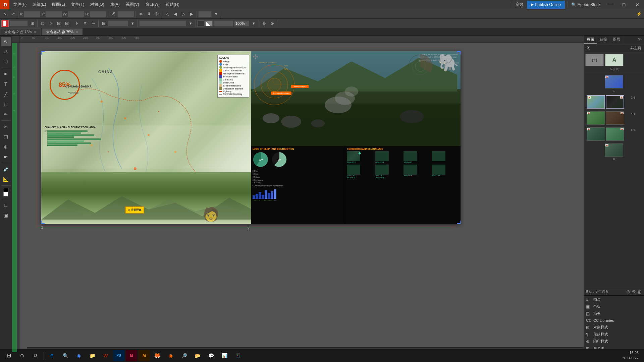  I want to click on color-bar, so click(223, 23).